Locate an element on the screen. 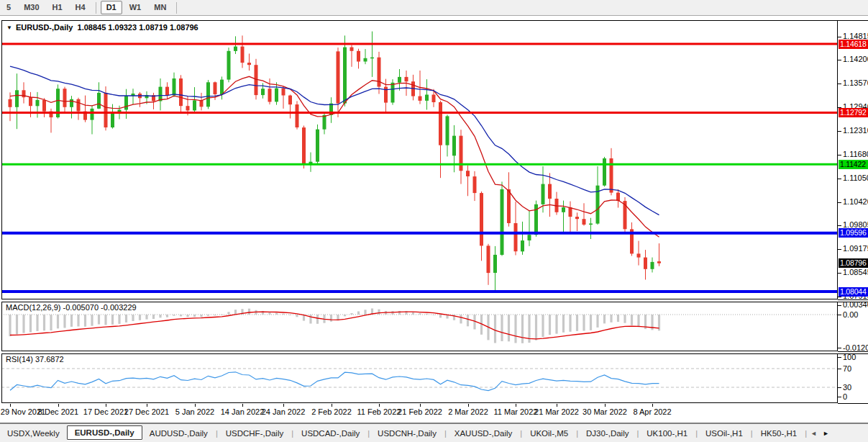 The height and width of the screenshot is (442, 868). rsi-indicator-label: RSI(14) 37.6872 is located at coordinates (35, 359).